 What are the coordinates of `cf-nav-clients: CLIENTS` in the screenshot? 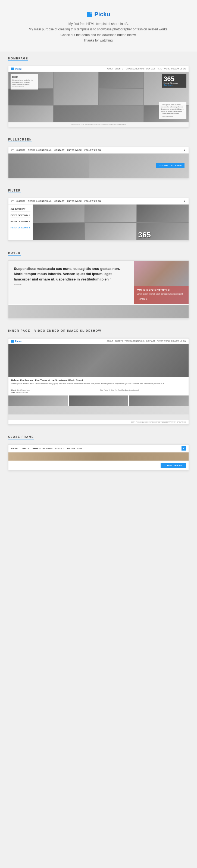 It's located at (25, 448).